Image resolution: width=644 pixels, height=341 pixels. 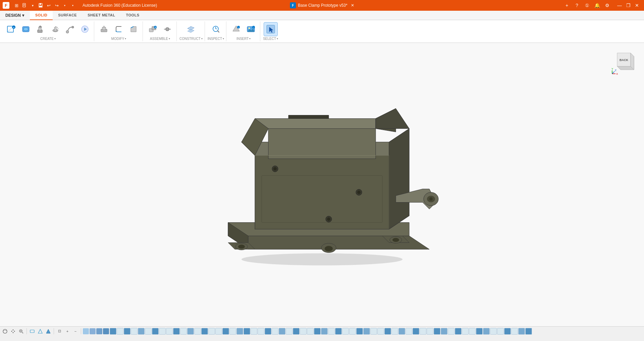 What do you see at coordinates (85, 29) in the screenshot?
I see `create-more-button` at bounding box center [85, 29].